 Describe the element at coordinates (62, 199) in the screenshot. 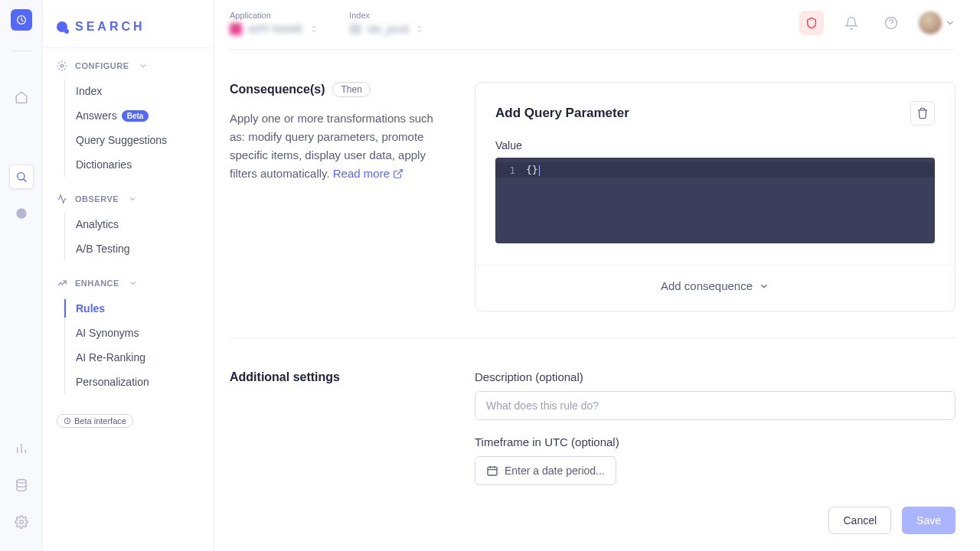

I see `activity-icon` at that location.